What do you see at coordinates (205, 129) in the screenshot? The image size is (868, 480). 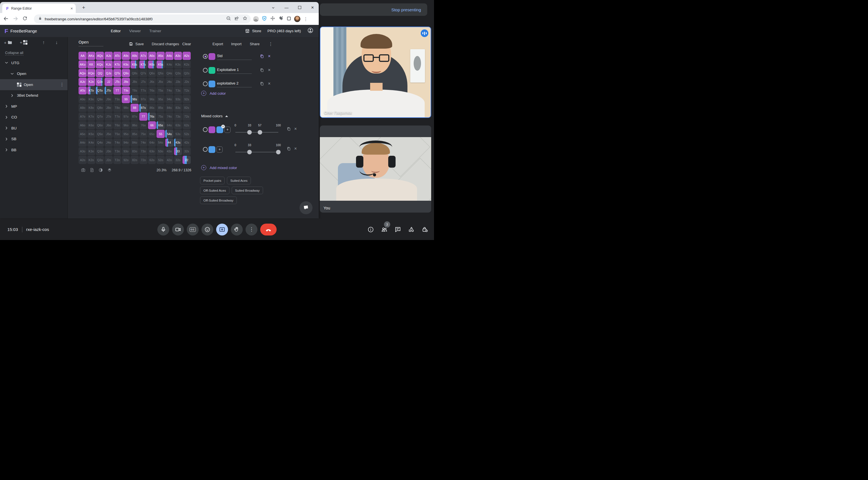 I see `mixed-radio` at bounding box center [205, 129].